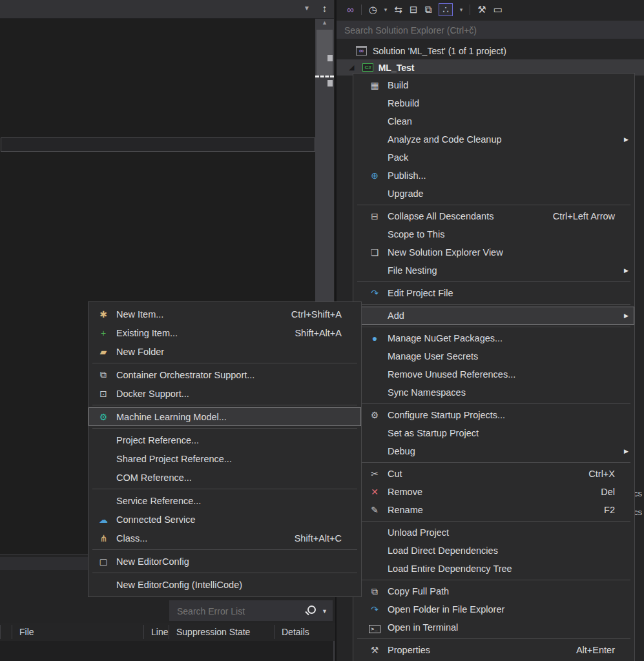  I want to click on column-header-line: Line, so click(156, 632).